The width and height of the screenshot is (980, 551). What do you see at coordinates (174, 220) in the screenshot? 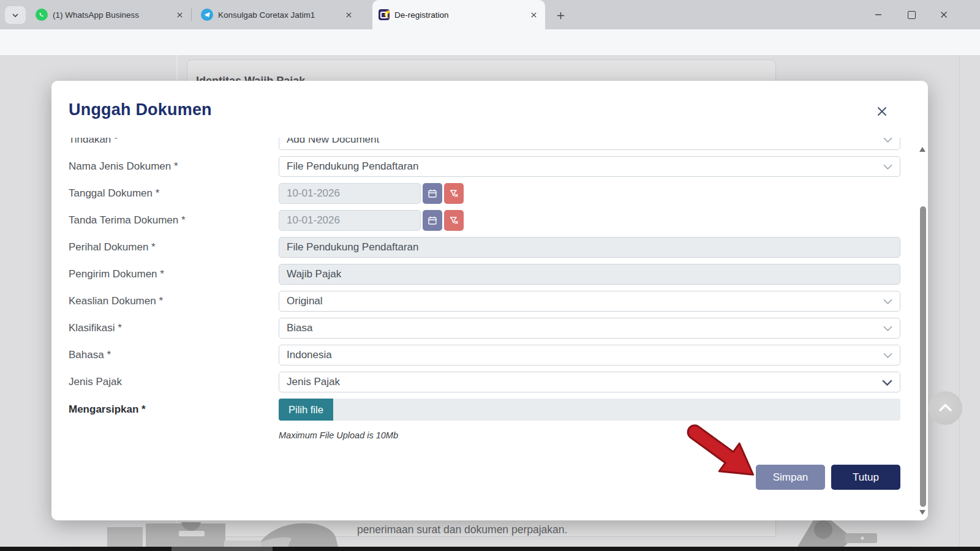
I see `field-label: Tanda Terima Dokumen *` at bounding box center [174, 220].